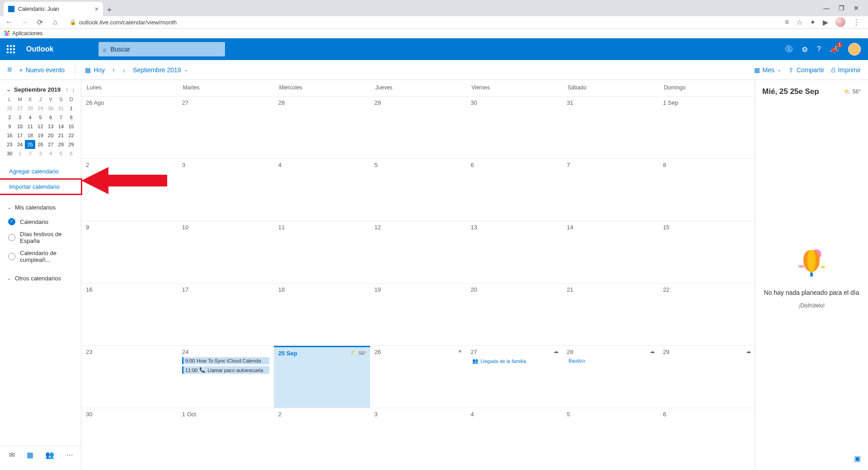 Image resolution: width=868 pixels, height=470 pixels. I want to click on calendar-list-item: Calendario, so click(41, 222).